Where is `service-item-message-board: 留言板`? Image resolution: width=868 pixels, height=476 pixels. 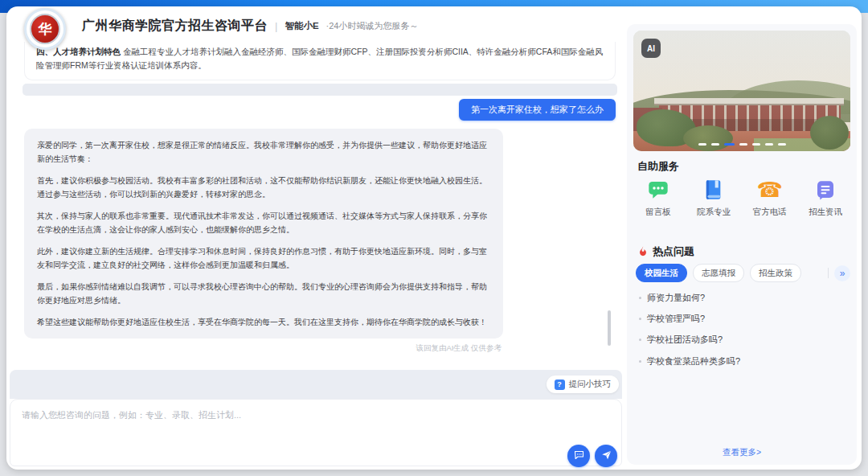
service-item-message-board: 留言板 is located at coordinates (658, 198).